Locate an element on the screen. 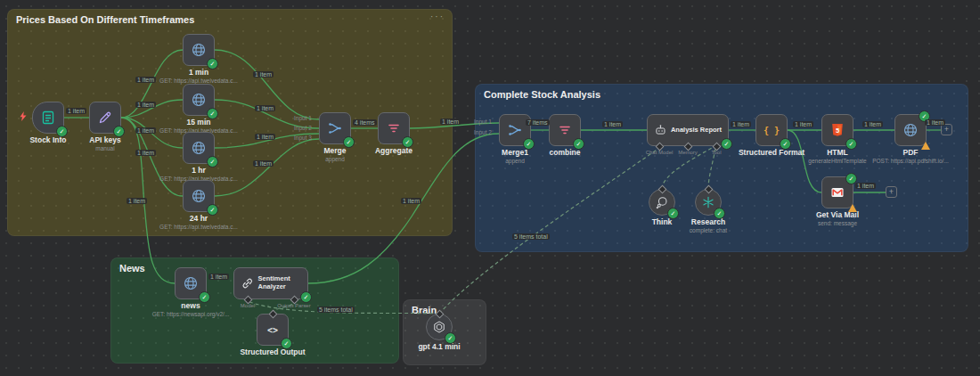 The image size is (980, 376). node-label: 1 min is located at coordinates (199, 72).